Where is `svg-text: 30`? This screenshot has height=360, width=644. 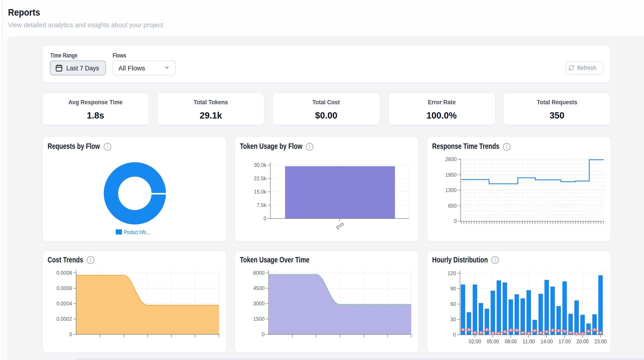
svg-text: 30 is located at coordinates (453, 319).